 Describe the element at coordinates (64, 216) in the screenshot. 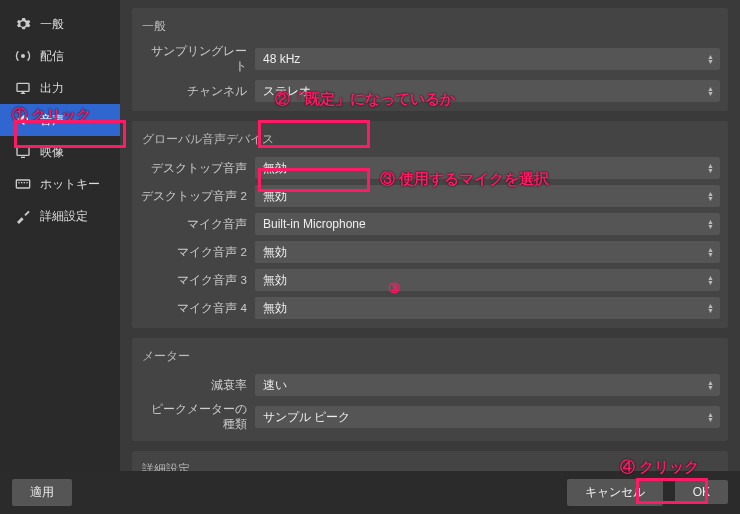

I see `sidebar-item-label: 詳細設定` at that location.